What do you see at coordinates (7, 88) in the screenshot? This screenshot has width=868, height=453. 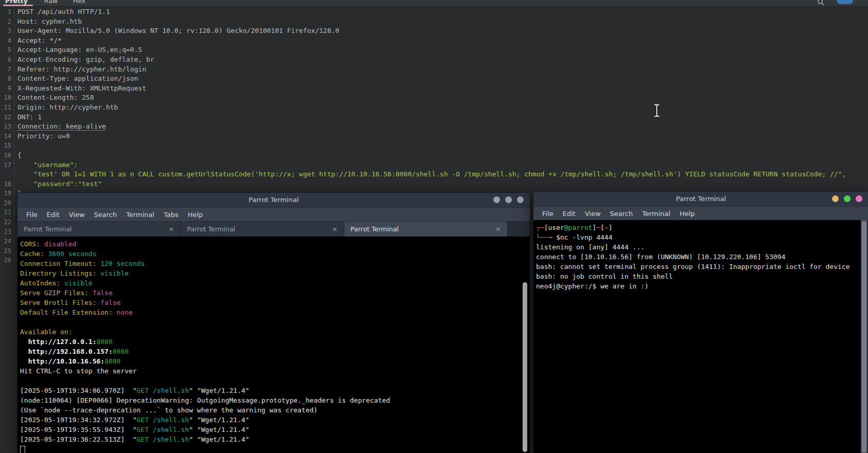 I see `line-number: 9` at bounding box center [7, 88].